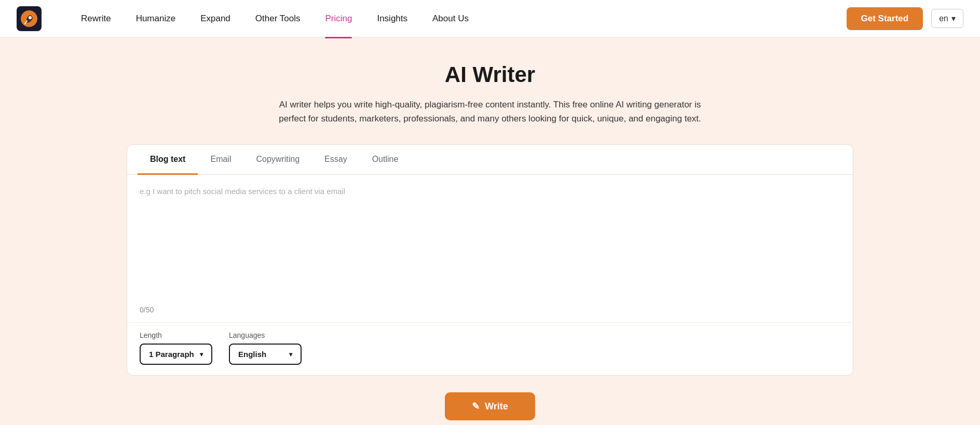  Describe the element at coordinates (265, 354) in the screenshot. I see `language-select: English ▾` at that location.